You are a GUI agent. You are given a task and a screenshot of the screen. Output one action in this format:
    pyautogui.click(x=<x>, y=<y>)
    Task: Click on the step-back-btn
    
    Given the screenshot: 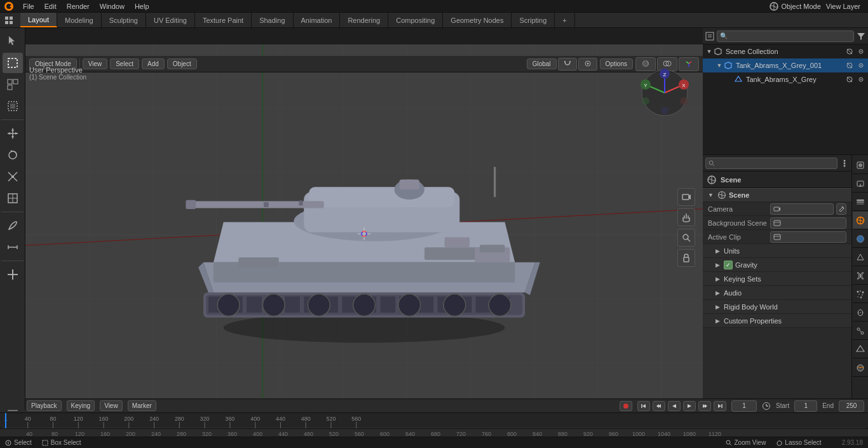 What is the action you would take?
    pyautogui.click(x=659, y=406)
    